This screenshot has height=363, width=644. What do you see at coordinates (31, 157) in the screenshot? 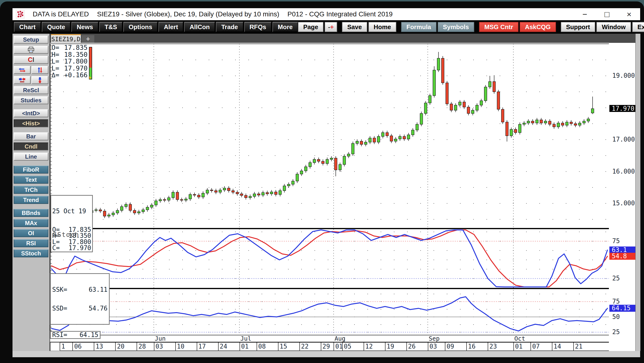
I see `sidebar-button-line: Line` at bounding box center [31, 157].